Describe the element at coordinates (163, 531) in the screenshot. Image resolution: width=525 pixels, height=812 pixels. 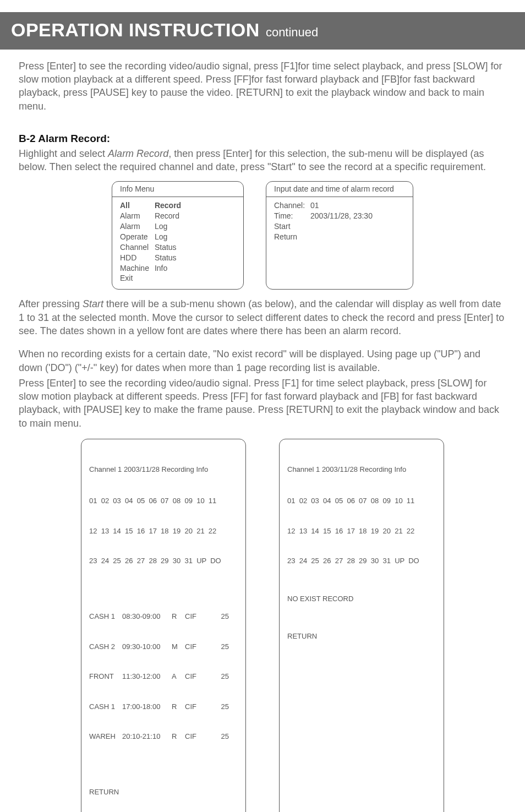
I see `cal1-row2: 12 13 14 15 16 17 18 19 20 21 22` at that location.